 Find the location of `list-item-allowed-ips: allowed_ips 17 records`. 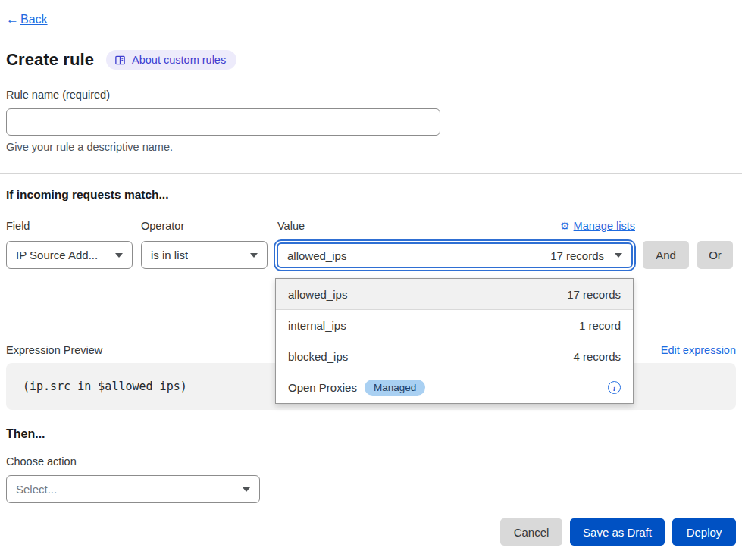

list-item-allowed-ips: allowed_ips 17 records is located at coordinates (455, 294).